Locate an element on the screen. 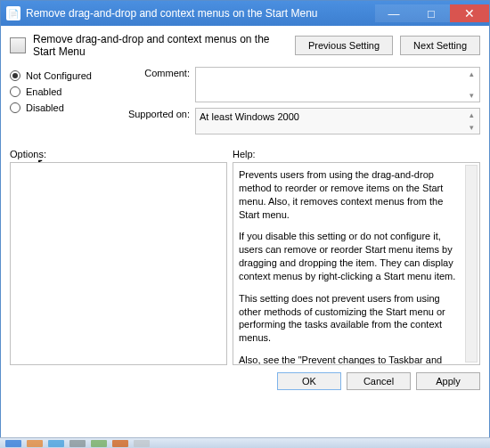  help-text: This setting does not prevent users from… is located at coordinates (351, 319).